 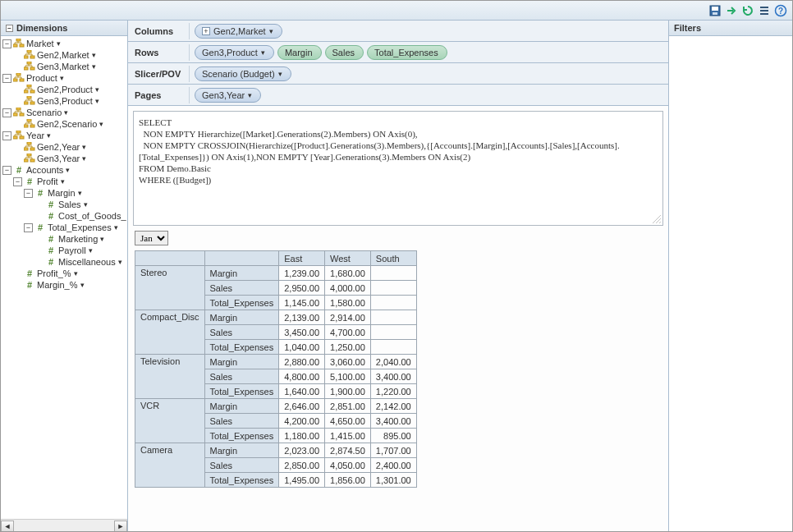 I want to click on tree-node: #Marketing▾, so click(x=64, y=239).